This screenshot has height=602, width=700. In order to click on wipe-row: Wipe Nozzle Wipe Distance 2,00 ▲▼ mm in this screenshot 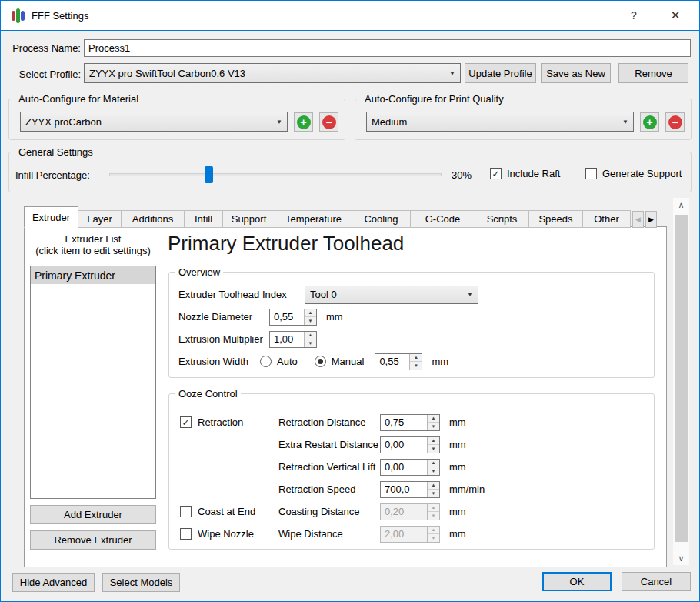, I will do `click(412, 534)`.